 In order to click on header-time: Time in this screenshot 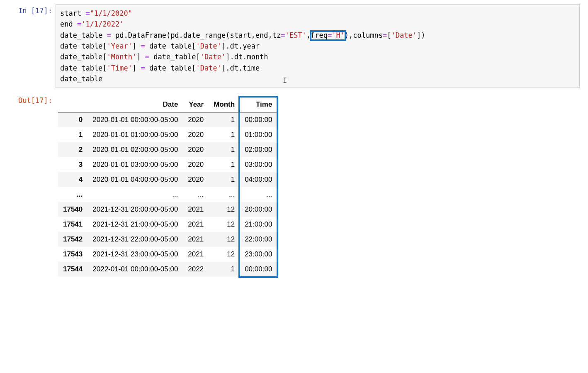, I will do `click(258, 105)`.